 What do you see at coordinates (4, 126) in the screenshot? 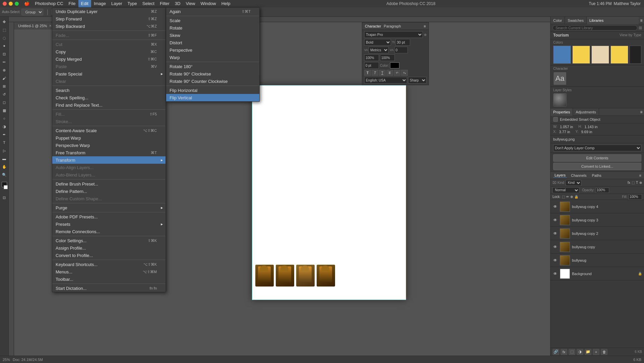
I see `dodge-tool: ◑` at bounding box center [4, 126].